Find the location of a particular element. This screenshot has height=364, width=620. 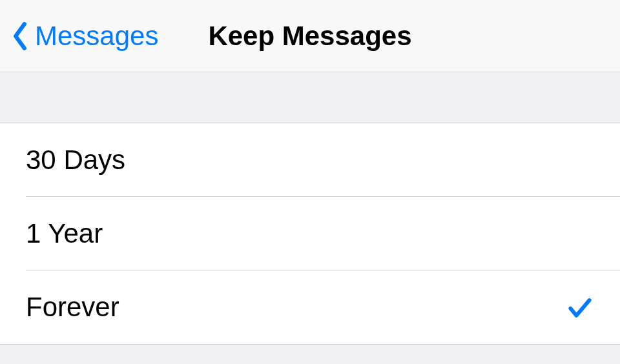

checkmark-icon is located at coordinates (580, 307).